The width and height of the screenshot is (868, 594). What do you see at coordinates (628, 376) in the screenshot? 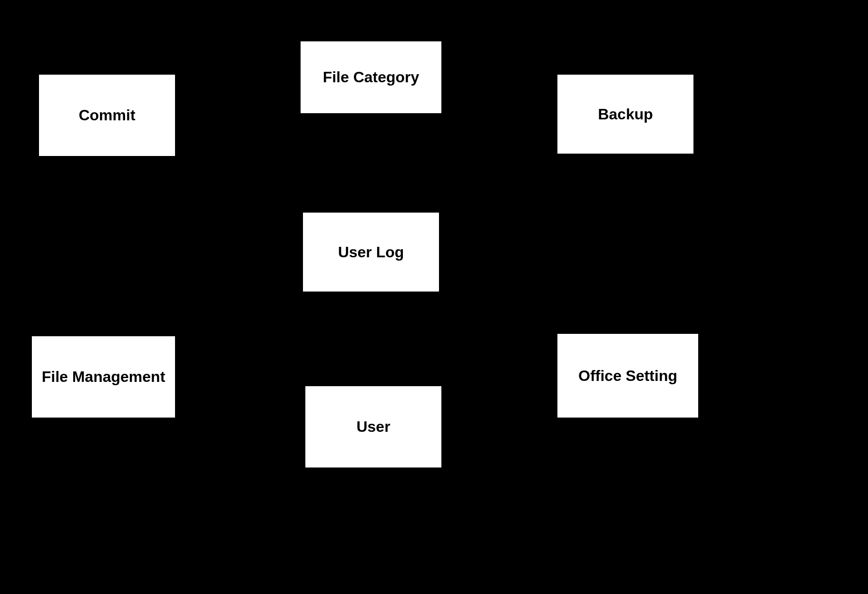
I see `diagram-box-office-setting: Office Setting` at bounding box center [628, 376].